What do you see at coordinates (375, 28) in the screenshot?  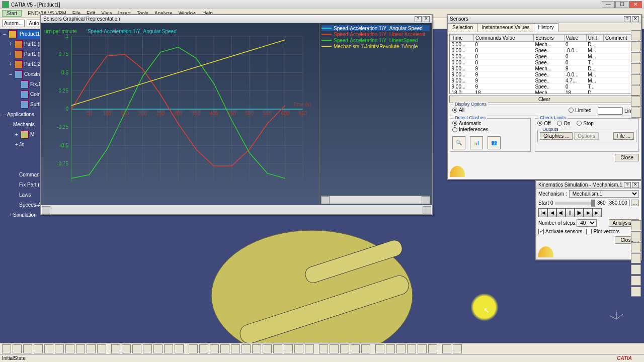 I see `legend-item: Speed-Acceleration.1\Y_Angular Speed` at bounding box center [375, 28].